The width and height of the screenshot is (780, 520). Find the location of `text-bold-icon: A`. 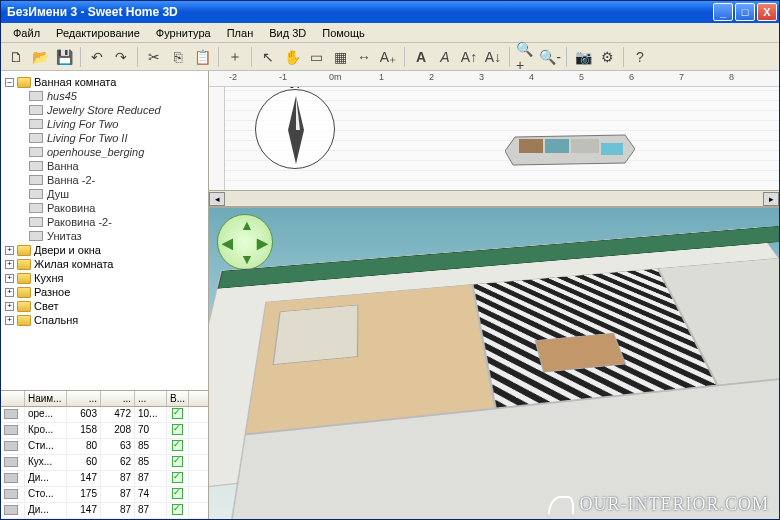

text-bold-icon: A is located at coordinates (421, 57).